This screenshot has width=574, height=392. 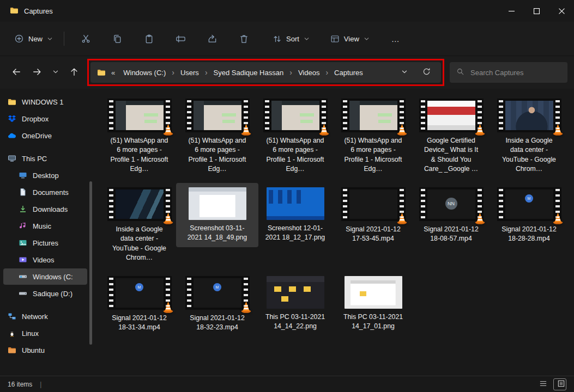 What do you see at coordinates (12, 333) in the screenshot?
I see `linux-icon` at bounding box center [12, 333].